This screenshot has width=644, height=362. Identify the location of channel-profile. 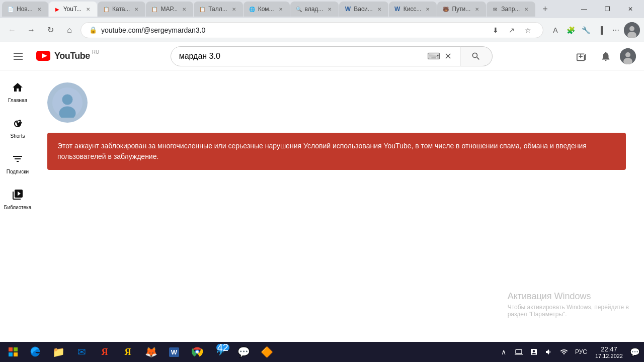
(340, 103).